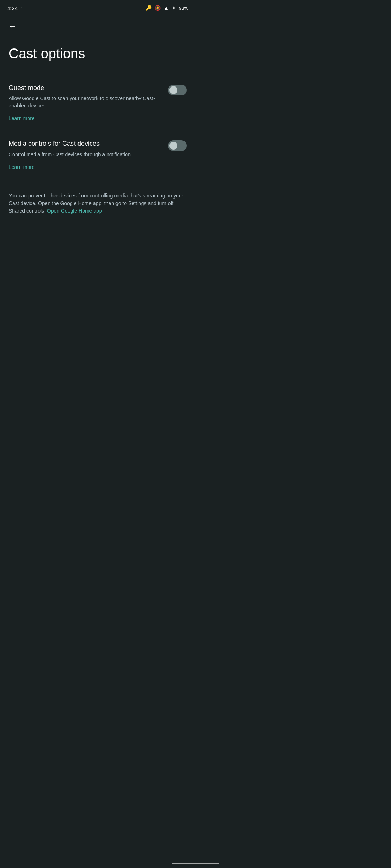  What do you see at coordinates (158, 8) in the screenshot?
I see `bell-muted-icon: 🔕` at bounding box center [158, 8].